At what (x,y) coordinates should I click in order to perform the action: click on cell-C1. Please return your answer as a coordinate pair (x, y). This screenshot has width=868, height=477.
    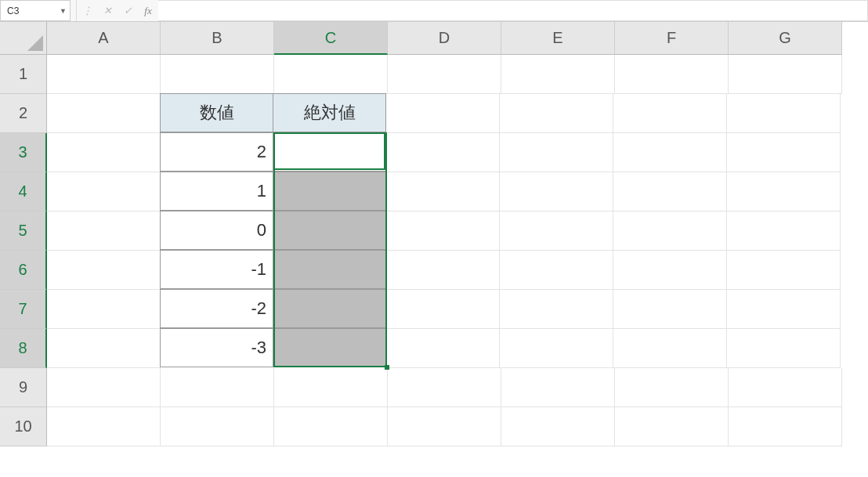
    Looking at the image, I should click on (331, 74).